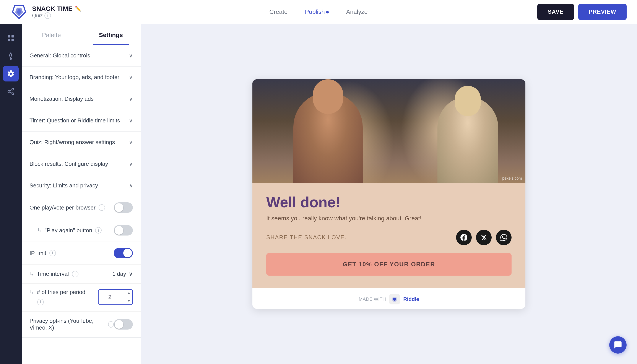 The height and width of the screenshot is (364, 637). I want to click on person1-silhouette, so click(328, 138).